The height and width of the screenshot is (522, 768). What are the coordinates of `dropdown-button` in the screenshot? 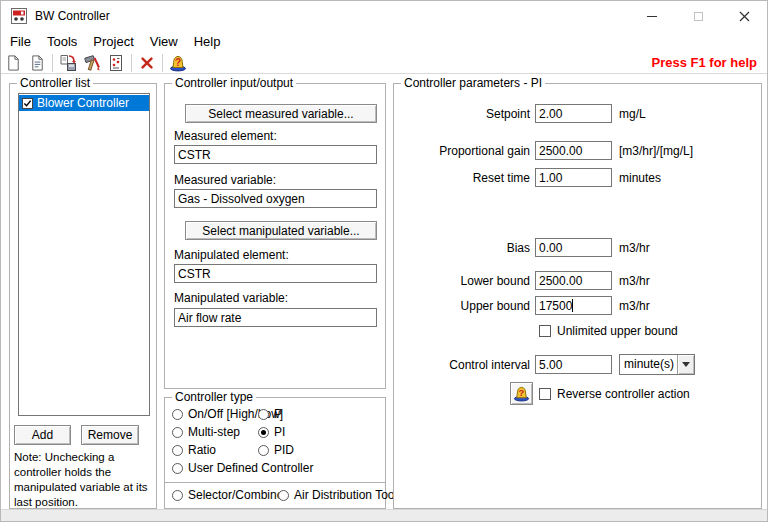 It's located at (686, 364).